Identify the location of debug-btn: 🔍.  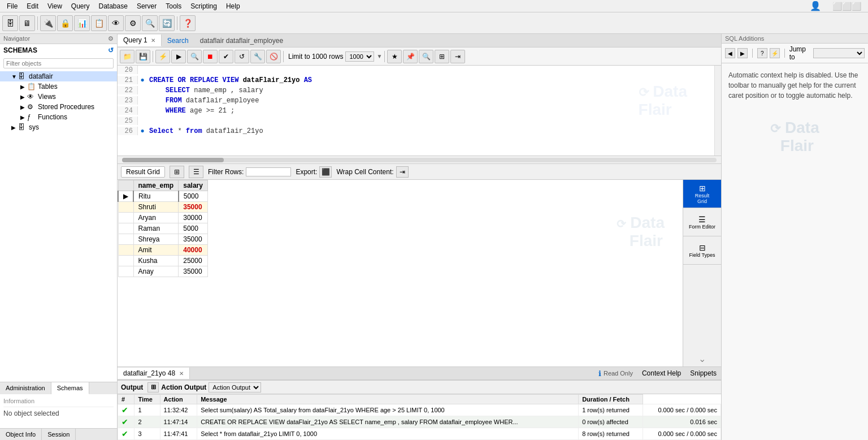
(194, 57).